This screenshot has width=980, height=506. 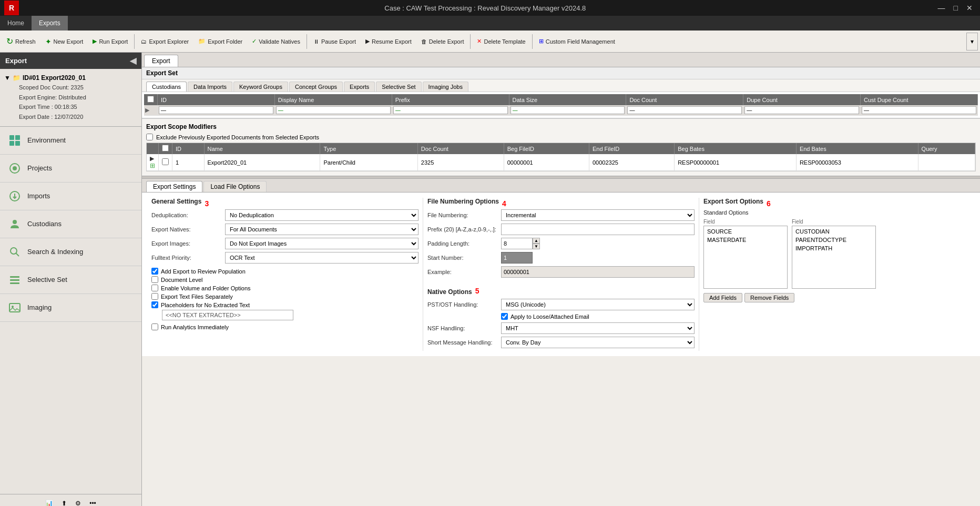 What do you see at coordinates (322, 215) in the screenshot?
I see `deduplication-select: No Deduplication Global Custodian` at bounding box center [322, 215].